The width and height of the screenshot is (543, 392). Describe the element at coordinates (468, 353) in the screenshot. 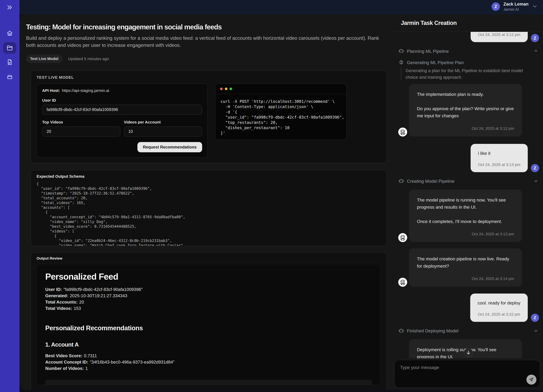

I see `scroll-to-bottom-button` at that location.